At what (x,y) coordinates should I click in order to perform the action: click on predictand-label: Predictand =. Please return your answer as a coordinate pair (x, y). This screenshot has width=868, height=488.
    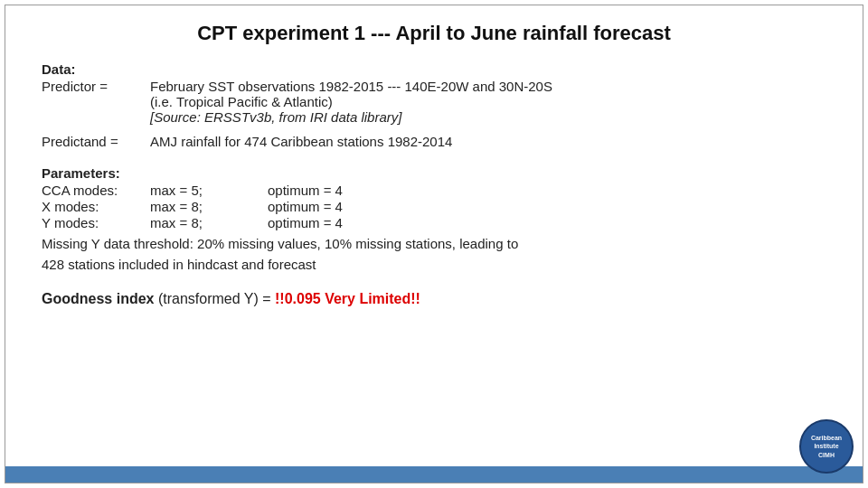
    Looking at the image, I should click on (96, 141).